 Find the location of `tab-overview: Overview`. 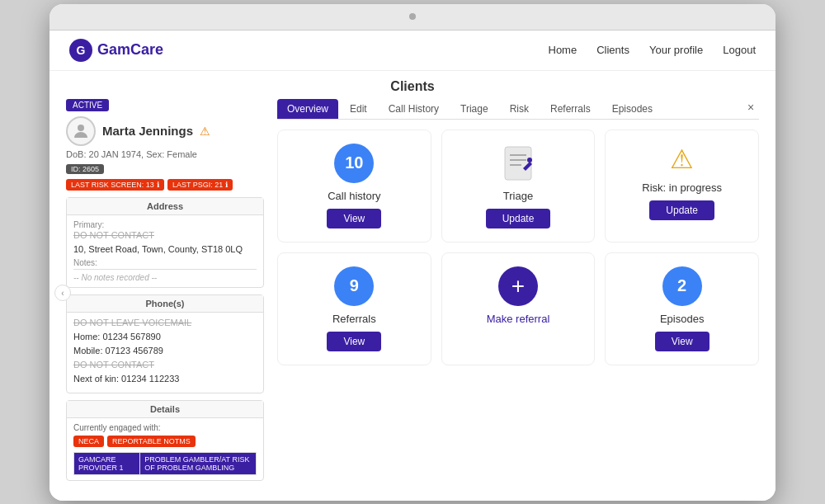

tab-overview: Overview is located at coordinates (308, 109).